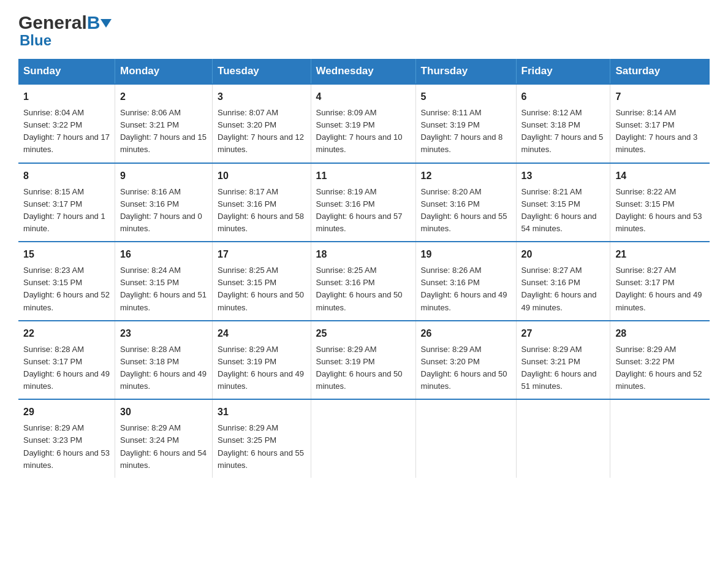 The width and height of the screenshot is (728, 563). I want to click on calendar-cell: 18Sunrise: 8:25 AMSunset: 3:16 PMDayligh…, so click(363, 281).